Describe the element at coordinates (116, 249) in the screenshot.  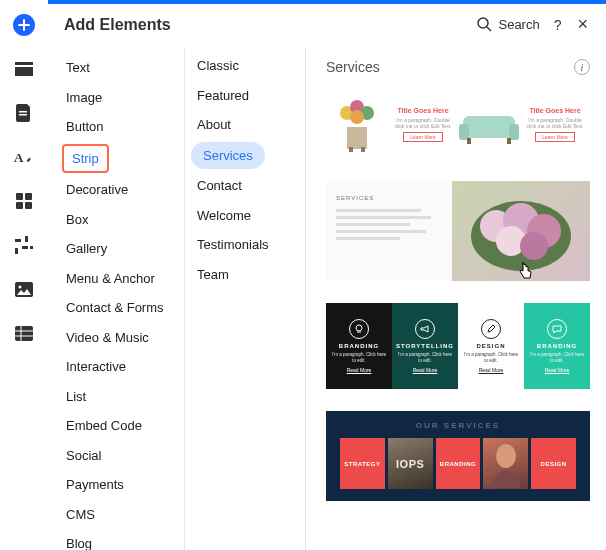
I see `element-type-item: Gallery` at that location.